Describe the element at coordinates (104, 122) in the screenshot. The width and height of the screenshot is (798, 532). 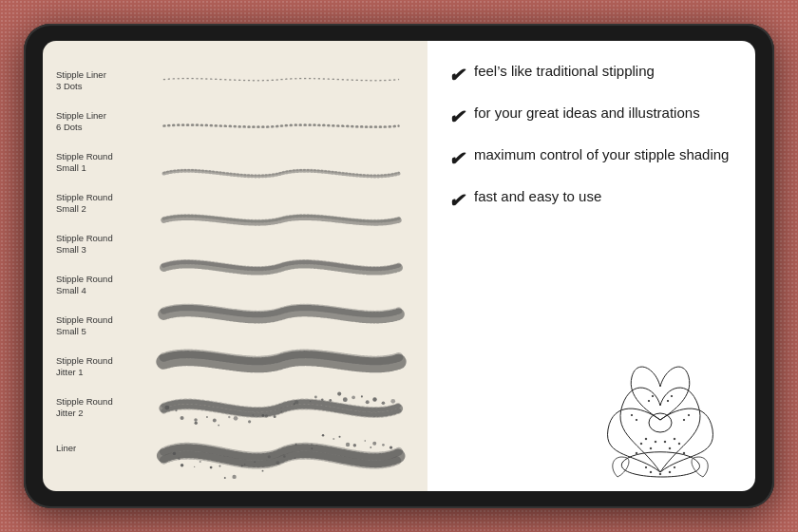
I see `brush-name-stipple-liner-6: Stipple Liner6 Dots` at that location.